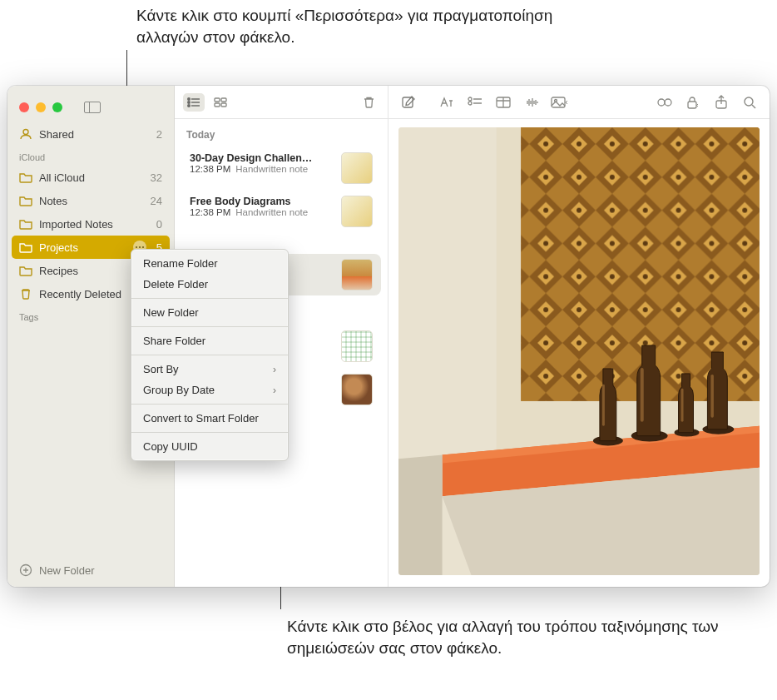 This screenshot has width=777, height=700. I want to click on ctx-delete-folder: Delete Folder, so click(210, 285).